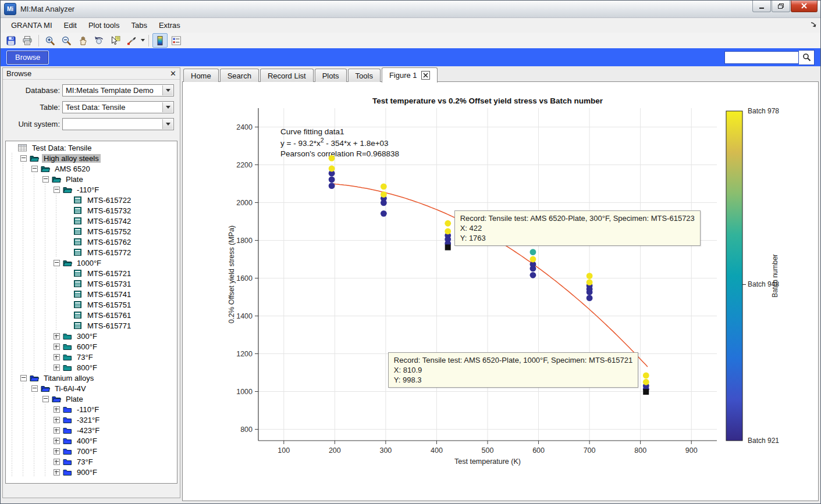 This screenshot has width=821, height=504. What do you see at coordinates (92, 158) in the screenshot?
I see `tree-item: High alloy steels` at bounding box center [92, 158].